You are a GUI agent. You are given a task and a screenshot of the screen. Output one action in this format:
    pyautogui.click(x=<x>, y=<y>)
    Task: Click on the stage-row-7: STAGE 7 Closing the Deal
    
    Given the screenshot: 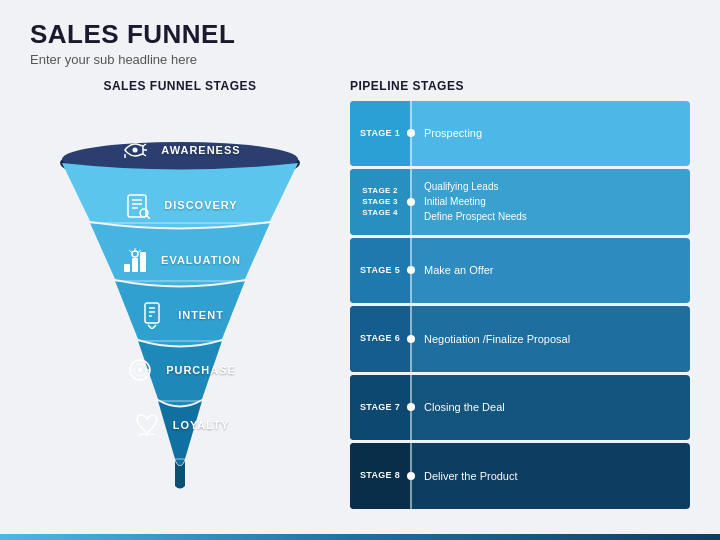 What is the action you would take?
    pyautogui.click(x=520, y=408)
    